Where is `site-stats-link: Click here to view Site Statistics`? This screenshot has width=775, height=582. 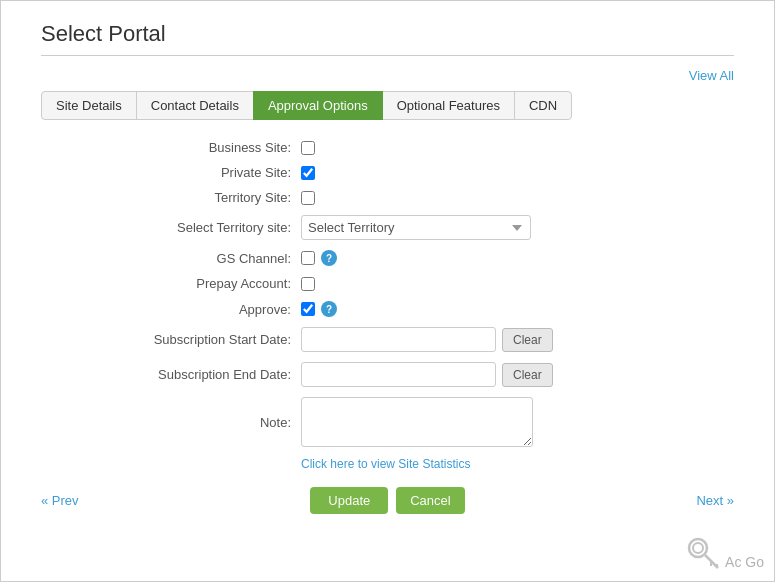
site-stats-link: Click here to view Site Statistics is located at coordinates (518, 464).